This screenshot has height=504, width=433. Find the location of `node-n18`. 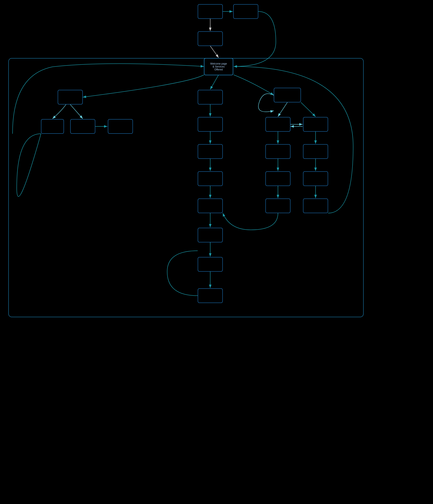

node-n18 is located at coordinates (278, 179).